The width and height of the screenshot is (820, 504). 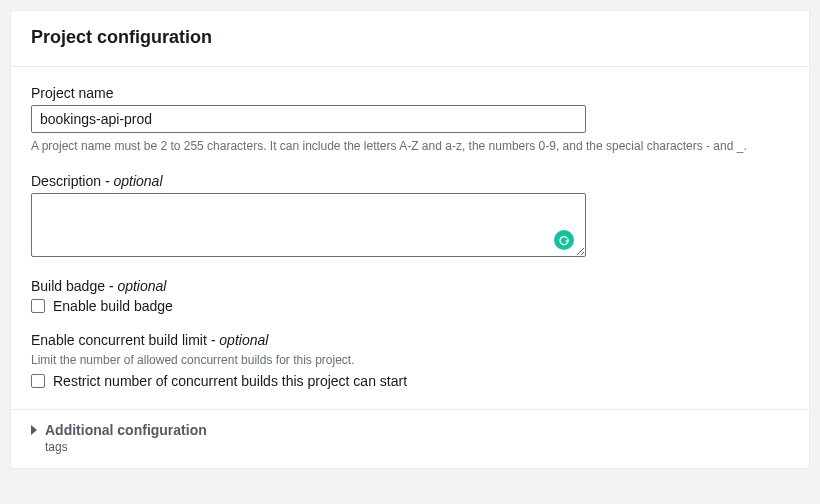 I want to click on additional-configuration-expander: Additional configuration, so click(x=410, y=430).